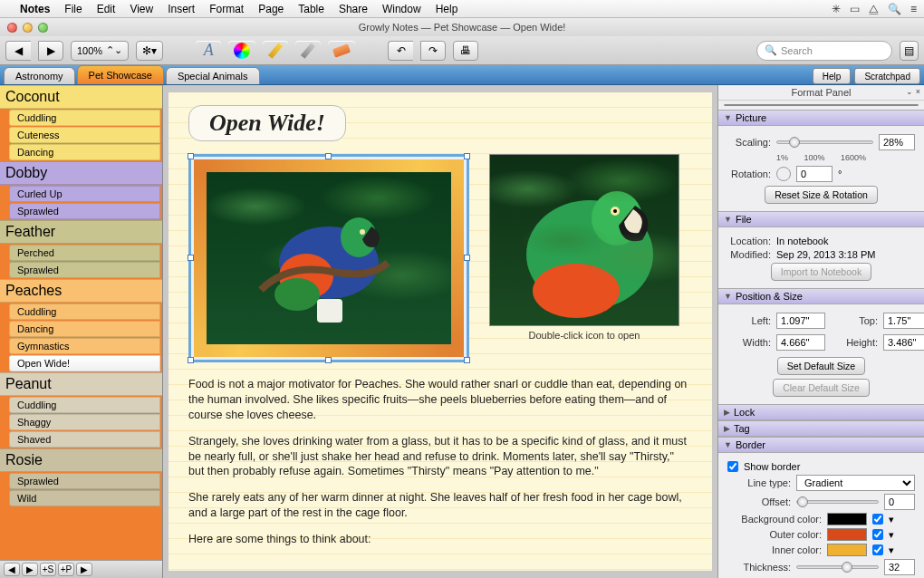 Image resolution: width=924 pixels, height=578 pixels. I want to click on pos-left-input, so click(801, 321).